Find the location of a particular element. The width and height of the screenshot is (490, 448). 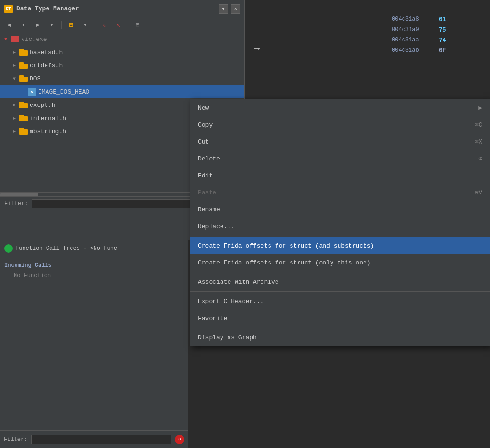

excpt-label: excpt.h is located at coordinates (42, 105).